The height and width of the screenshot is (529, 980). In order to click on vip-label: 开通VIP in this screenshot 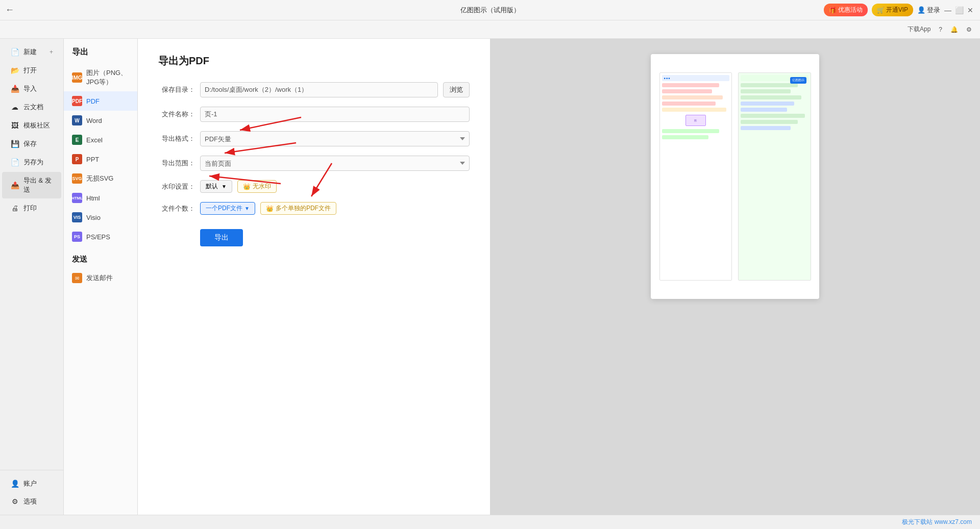, I will do `click(897, 10)`.